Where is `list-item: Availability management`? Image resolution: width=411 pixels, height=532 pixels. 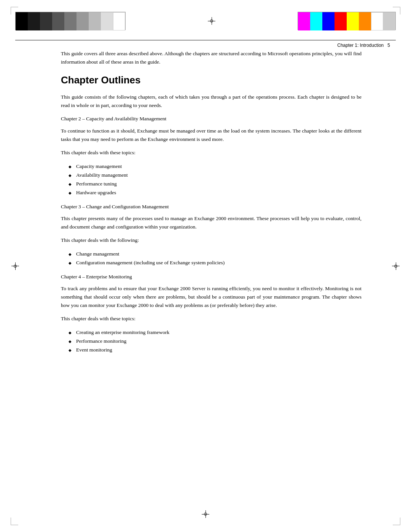 list-item: Availability management is located at coordinates (215, 175).